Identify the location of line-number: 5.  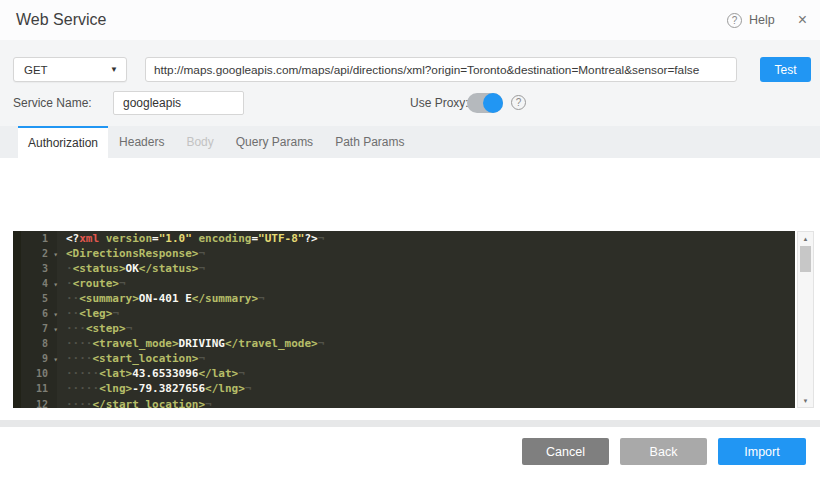
(35, 298).